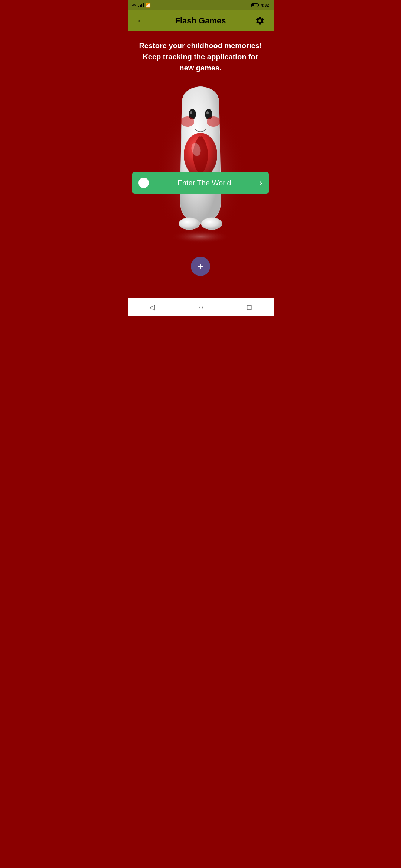  What do you see at coordinates (141, 21) in the screenshot?
I see `back-button: ←` at bounding box center [141, 21].